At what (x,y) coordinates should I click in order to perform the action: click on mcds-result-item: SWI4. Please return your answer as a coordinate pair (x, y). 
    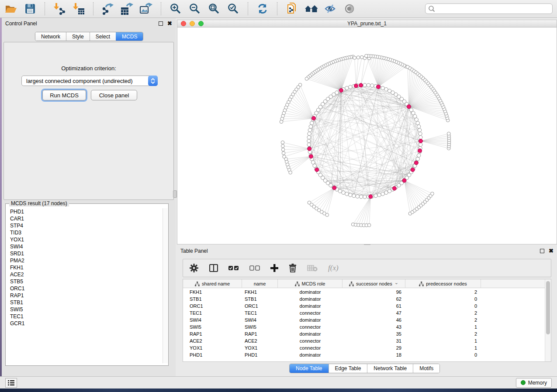
    Looking at the image, I should click on (86, 247).